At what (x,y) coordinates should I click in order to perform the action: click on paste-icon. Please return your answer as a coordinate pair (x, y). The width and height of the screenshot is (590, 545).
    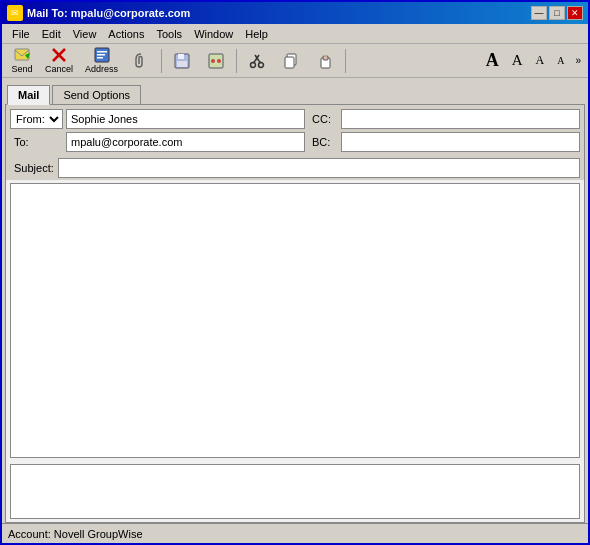
    Looking at the image, I should click on (325, 61).